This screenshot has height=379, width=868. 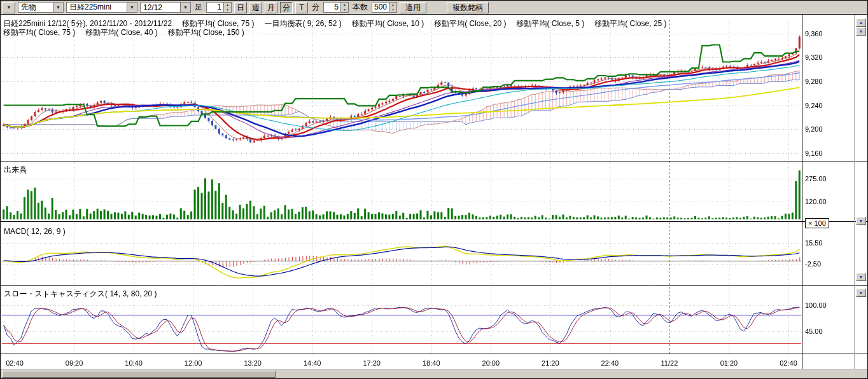 I want to click on legend-item: 日経225mini 12/12( 5分), 2012/11/20 - 2012/…, so click(x=88, y=24).